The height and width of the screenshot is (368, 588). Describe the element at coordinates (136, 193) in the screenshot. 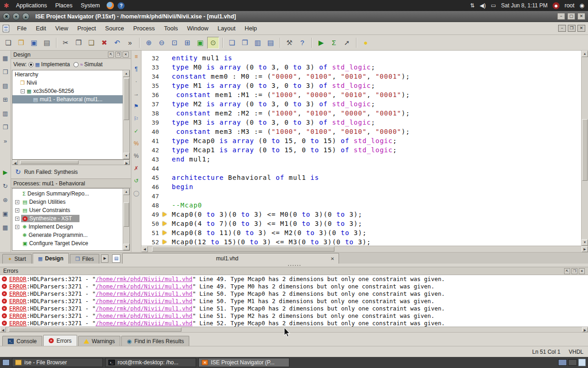

I see `nav-forward-icon: ◯` at that location.